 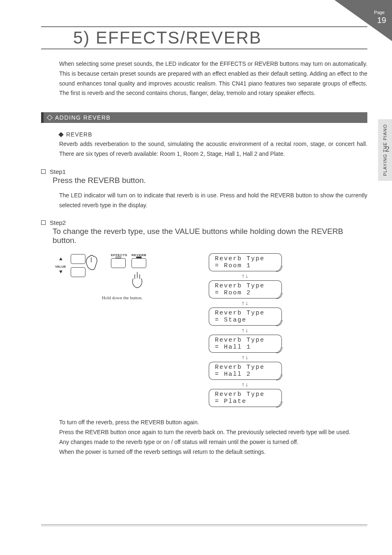 I want to click on lcd-display: Reverb Type = Hall 1, so click(x=245, y=344).